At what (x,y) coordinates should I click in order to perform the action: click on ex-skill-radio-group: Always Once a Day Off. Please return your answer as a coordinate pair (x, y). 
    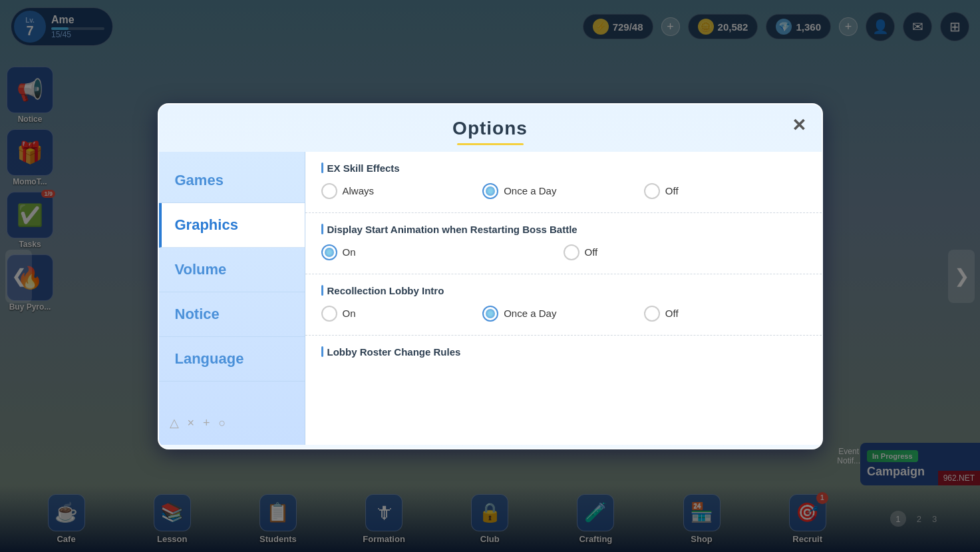
    Looking at the image, I should click on (564, 191).